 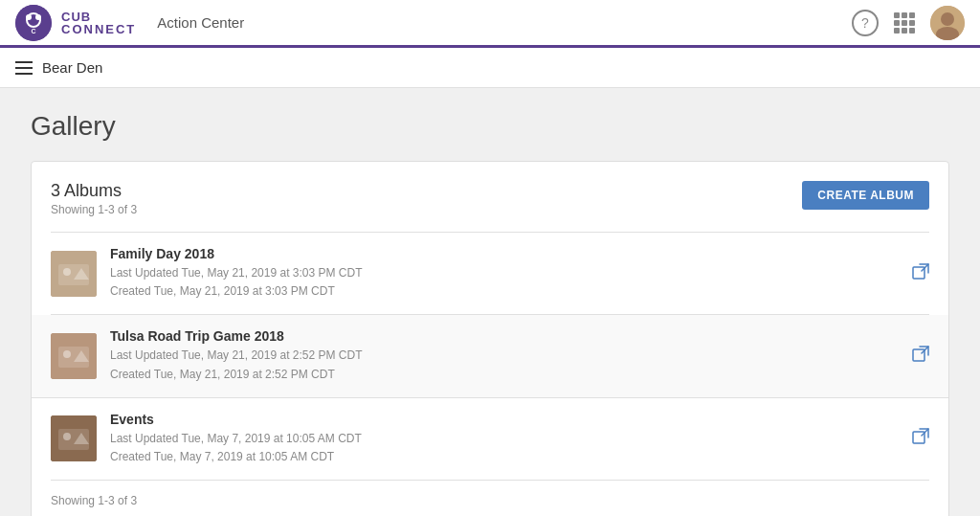 What do you see at coordinates (33, 23) in the screenshot?
I see `logo-icon: C` at bounding box center [33, 23].